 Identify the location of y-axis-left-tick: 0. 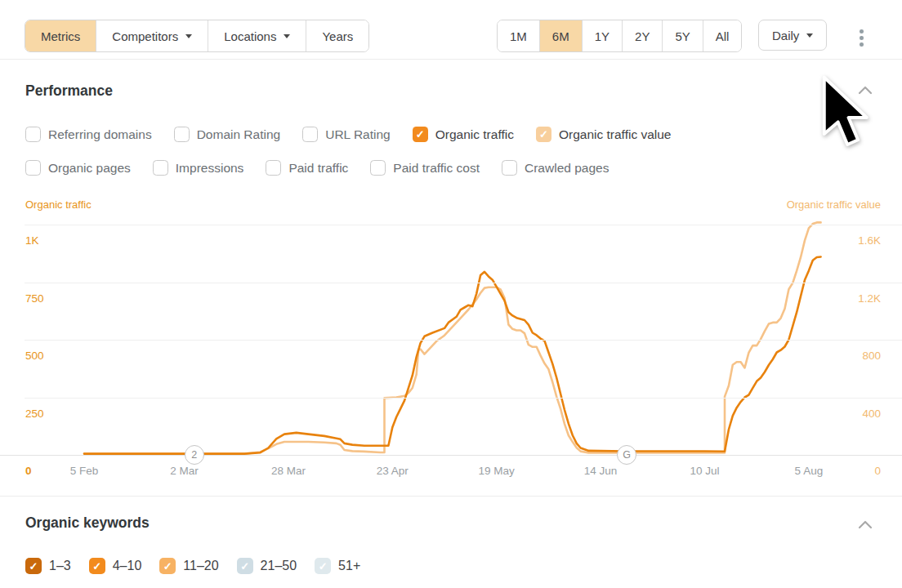
(29, 470).